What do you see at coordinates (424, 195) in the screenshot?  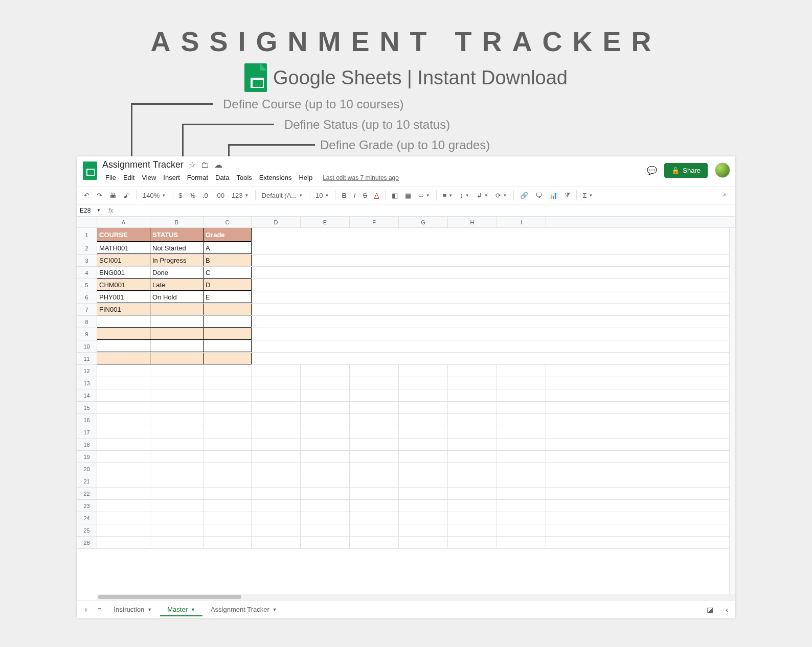 I see `merge-button: ⬄▼` at bounding box center [424, 195].